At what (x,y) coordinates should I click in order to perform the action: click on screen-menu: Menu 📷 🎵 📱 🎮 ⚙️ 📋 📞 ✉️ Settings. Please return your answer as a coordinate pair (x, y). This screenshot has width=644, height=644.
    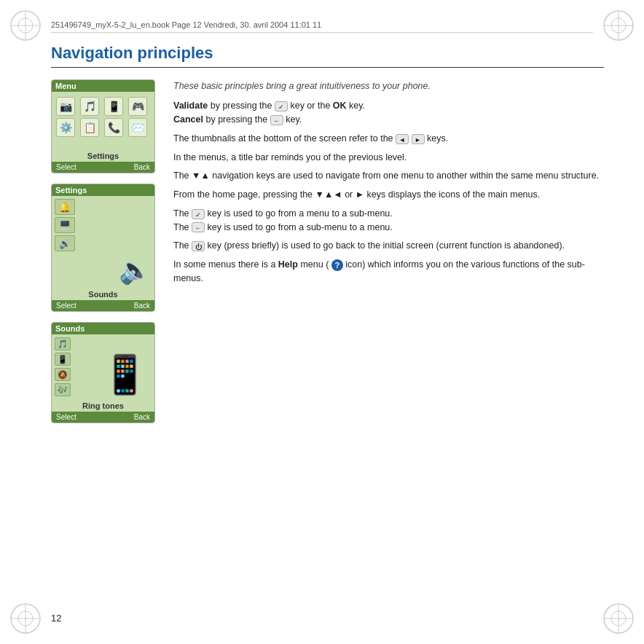
    Looking at the image, I should click on (103, 127).